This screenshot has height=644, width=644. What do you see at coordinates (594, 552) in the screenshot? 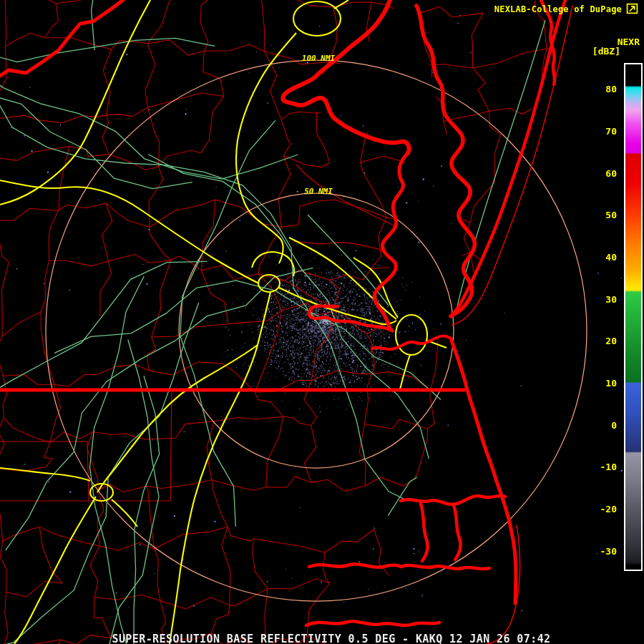
I see `colorbar-tick-label: -30` at bounding box center [594, 552].